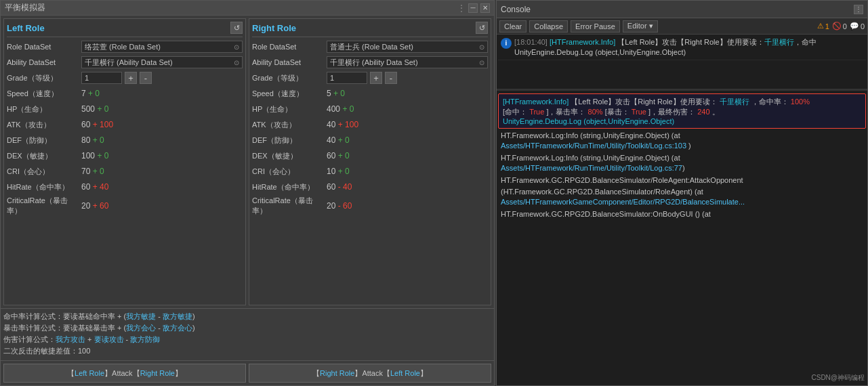 This screenshot has width=868, height=386. Describe the element at coordinates (146, 78) in the screenshot. I see `left-grade-minus: -` at that location.